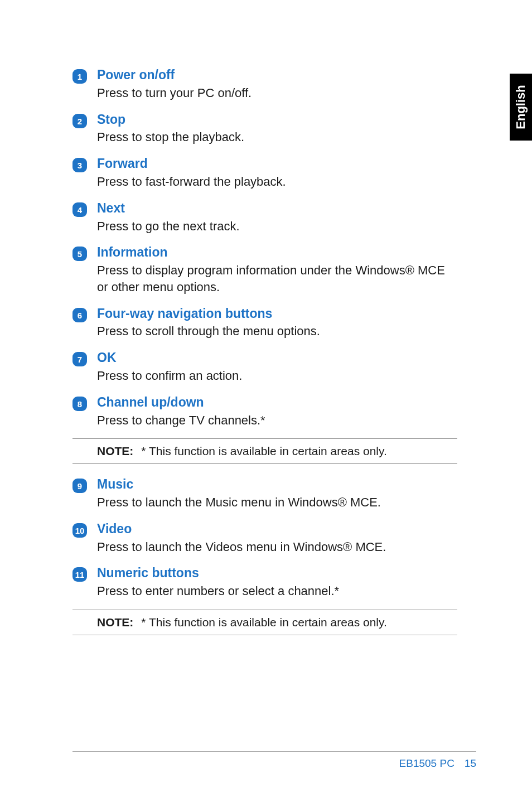 The image size is (532, 802). What do you see at coordinates (277, 367) in the screenshot?
I see `item-content: OK Press to confirm an action.` at bounding box center [277, 367].